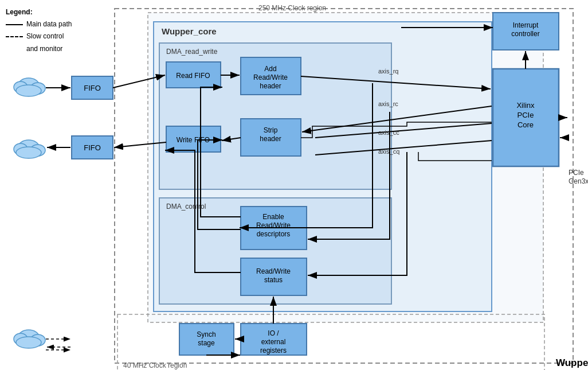 This screenshot has width=588, height=370. I want to click on axis-cc-label: axis_cc, so click(389, 133).